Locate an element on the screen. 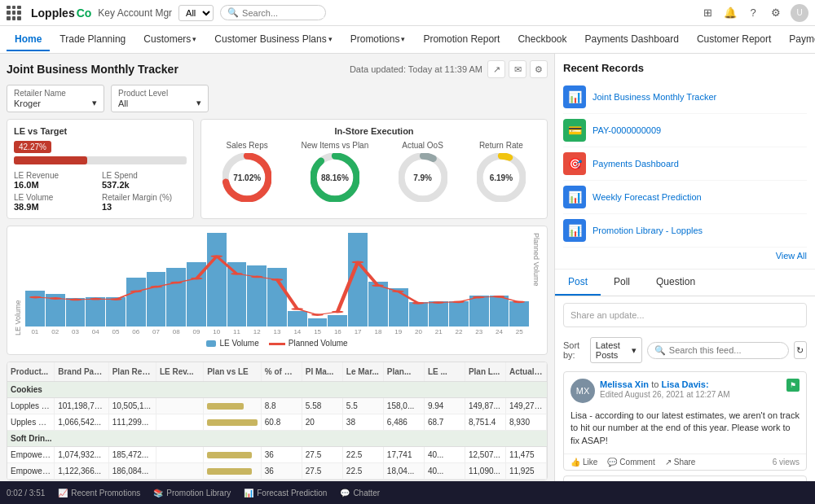 The width and height of the screenshot is (815, 504). record-link-jbmt: Joint Business Monthly Tracker is located at coordinates (654, 97).